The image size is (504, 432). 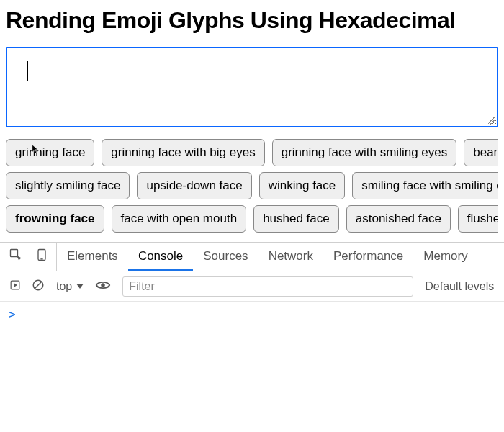 What do you see at coordinates (369, 256) in the screenshot?
I see `tab-performance: Performance` at bounding box center [369, 256].